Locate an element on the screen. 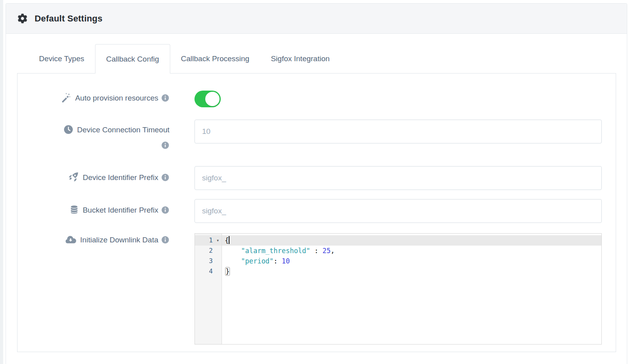 Image resolution: width=634 pixels, height=364 pixels. page-edge-strip is located at coordinates (2, 182).